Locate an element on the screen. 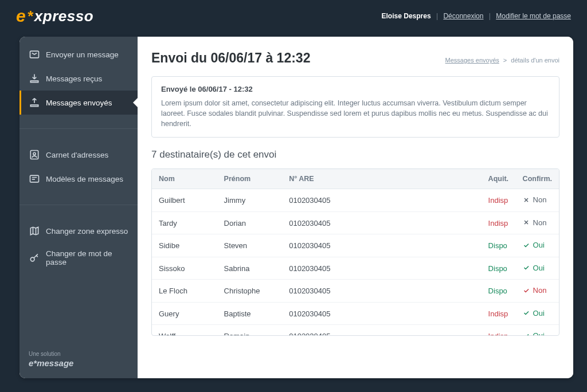 The width and height of the screenshot is (587, 392). cell-prenom: Dorian is located at coordinates (250, 223).